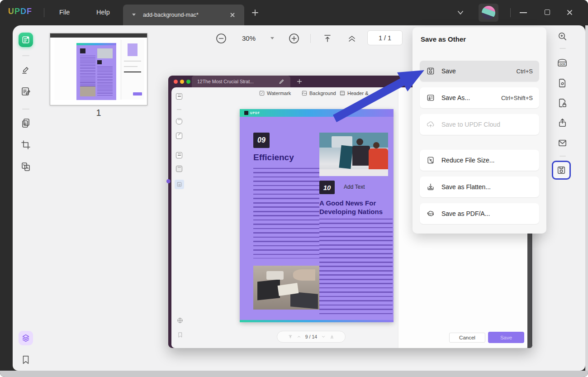 This screenshot has width=588, height=377. I want to click on doc-logo-text: UPDF, so click(255, 113).